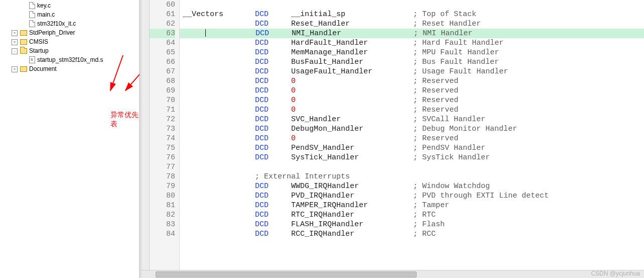  Describe the element at coordinates (412, 62) in the screenshot. I see `code-line: DCD BusFault_Handler ; Bus Fault Handler` at that location.